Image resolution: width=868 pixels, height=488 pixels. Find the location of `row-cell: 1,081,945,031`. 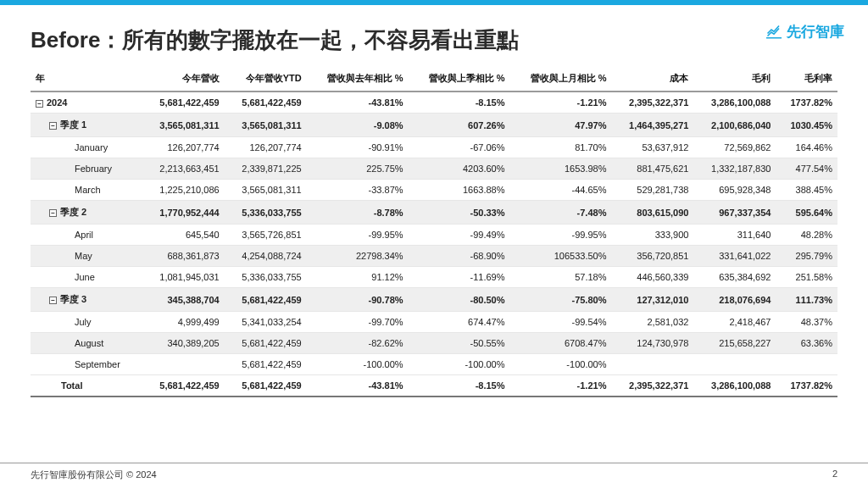

row-cell: 1,081,945,031 is located at coordinates (183, 278).